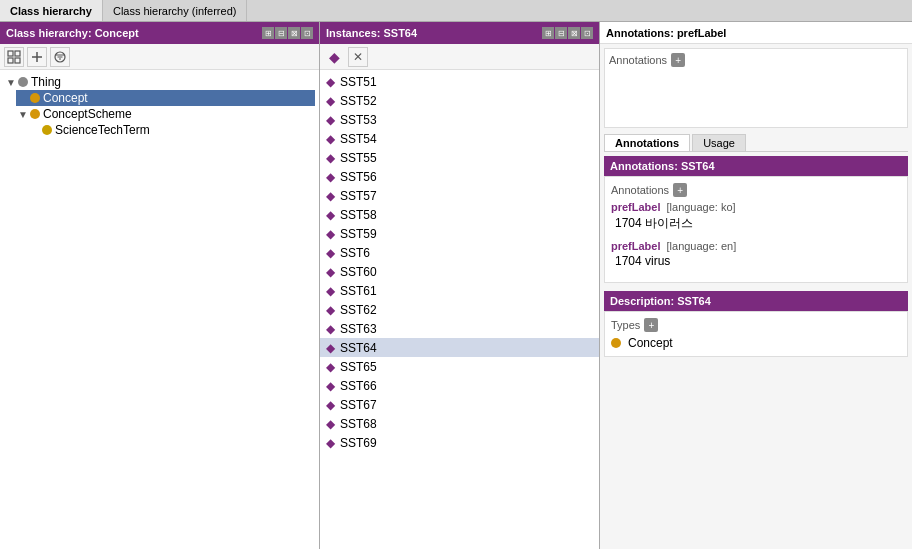 The height and width of the screenshot is (549, 912). Describe the element at coordinates (756, 88) in the screenshot. I see `annotations-top-box: Annotations +` at that location.